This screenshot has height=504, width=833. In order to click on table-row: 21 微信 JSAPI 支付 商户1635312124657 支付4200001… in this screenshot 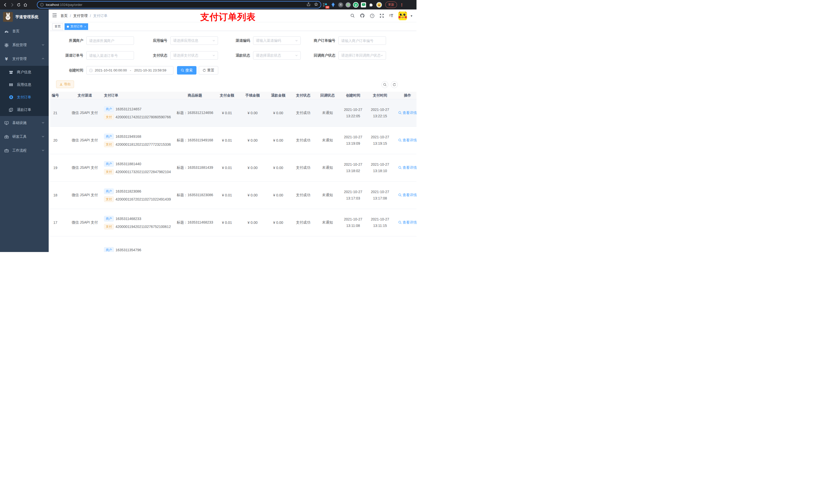, I will do `click(233, 113)`.